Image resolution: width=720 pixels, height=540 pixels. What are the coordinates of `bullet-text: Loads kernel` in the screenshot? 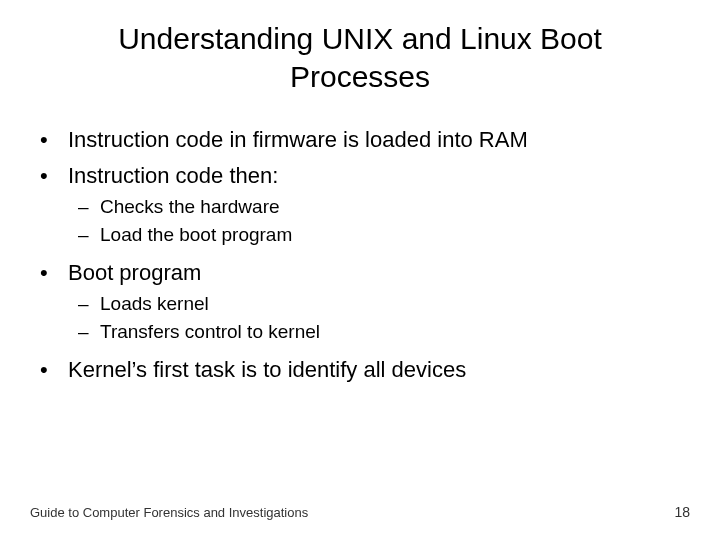 It's located at (154, 304).